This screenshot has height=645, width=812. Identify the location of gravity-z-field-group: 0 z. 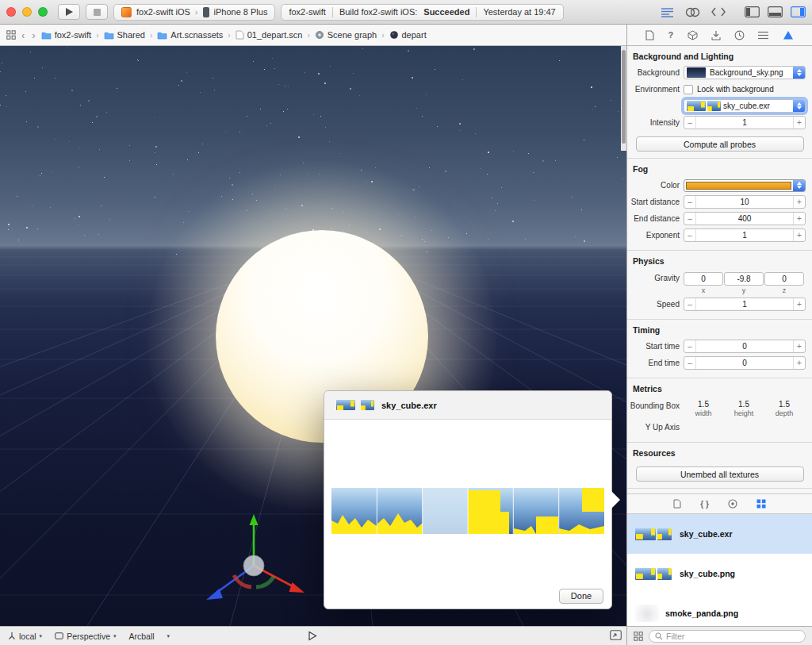
(784, 283).